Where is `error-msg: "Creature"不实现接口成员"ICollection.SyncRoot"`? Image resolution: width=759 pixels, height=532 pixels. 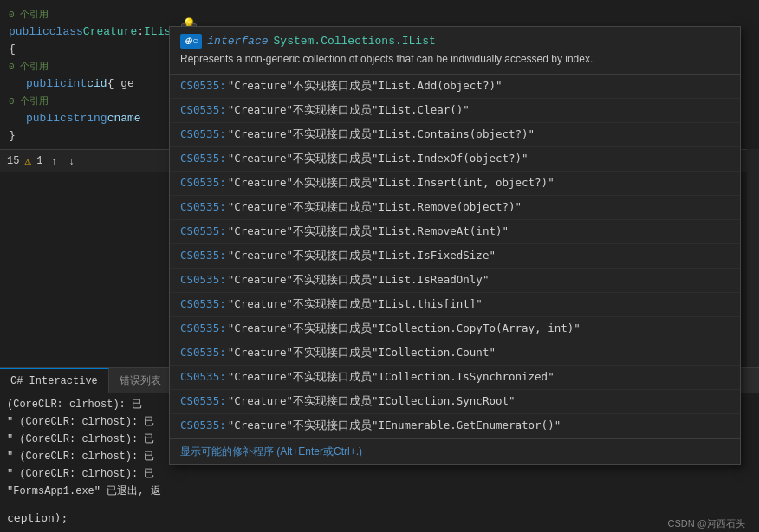
error-msg: "Creature"不实现接口成员"ICollection.SyncRoot" is located at coordinates (372, 400).